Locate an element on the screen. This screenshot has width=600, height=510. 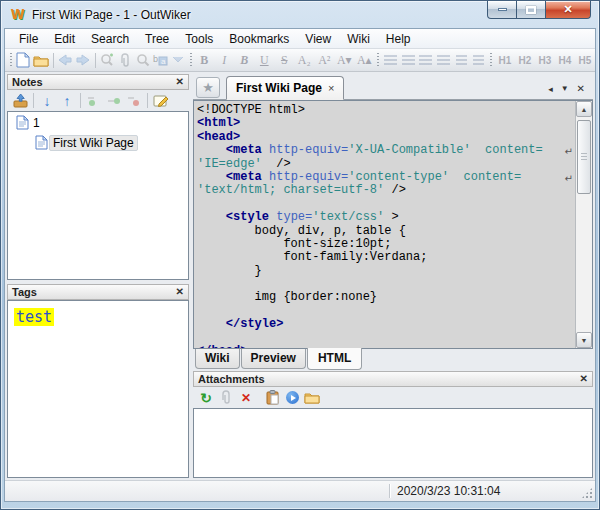
tree-item: 1 is located at coordinates (98, 122).